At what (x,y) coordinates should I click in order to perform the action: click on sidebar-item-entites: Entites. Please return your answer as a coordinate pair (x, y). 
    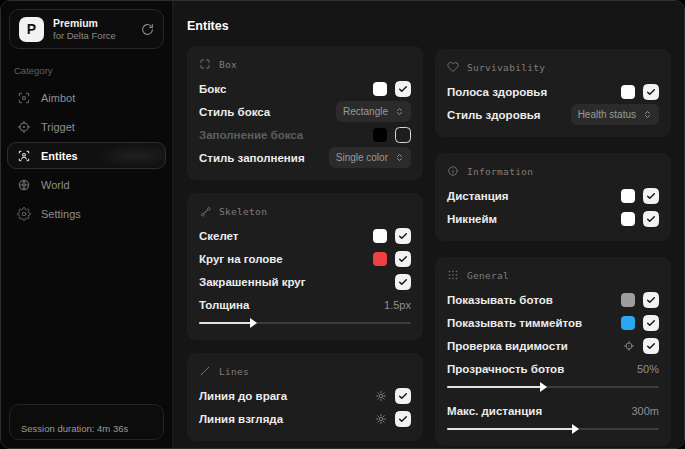
    Looking at the image, I should click on (86, 156).